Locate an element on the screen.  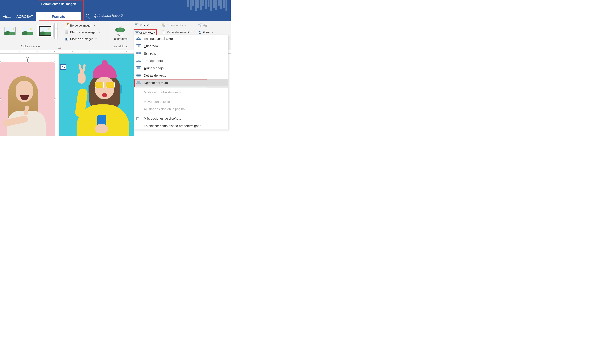
menu-item-move-with-text: Mover con el texto is located at coordinates (181, 102).